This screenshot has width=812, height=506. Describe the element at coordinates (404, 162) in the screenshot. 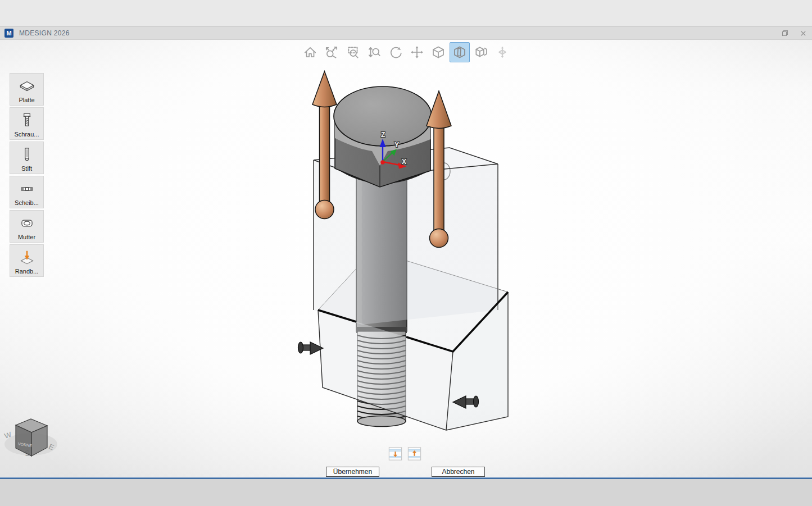

I see `axis-x-label: X` at that location.